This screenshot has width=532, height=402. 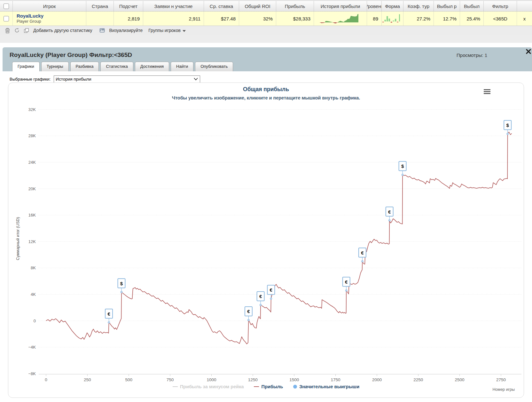 I want to click on column-header-profit: Прибыль, so click(x=295, y=6).